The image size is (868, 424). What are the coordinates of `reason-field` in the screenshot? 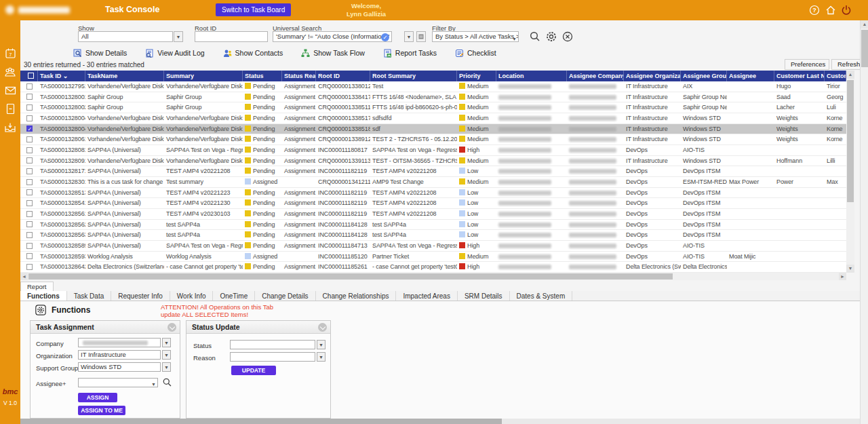 It's located at (273, 357).